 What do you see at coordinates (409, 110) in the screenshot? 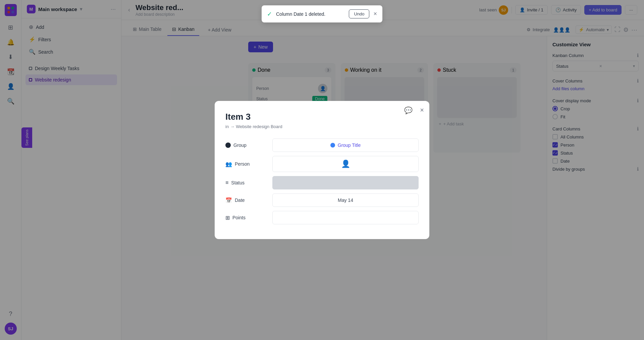
I see `modal-comment-icon: 💬` at bounding box center [409, 110].